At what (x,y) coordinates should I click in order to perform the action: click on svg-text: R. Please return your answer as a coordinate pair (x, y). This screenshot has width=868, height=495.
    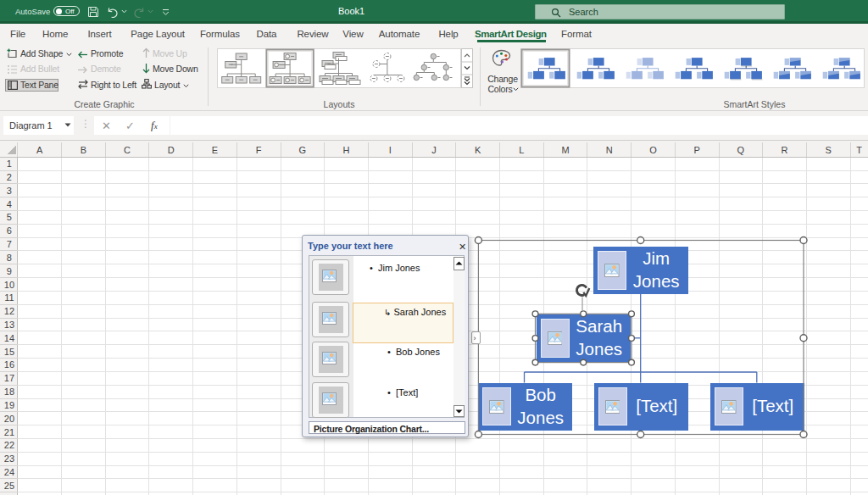
    Looking at the image, I should click on (785, 150).